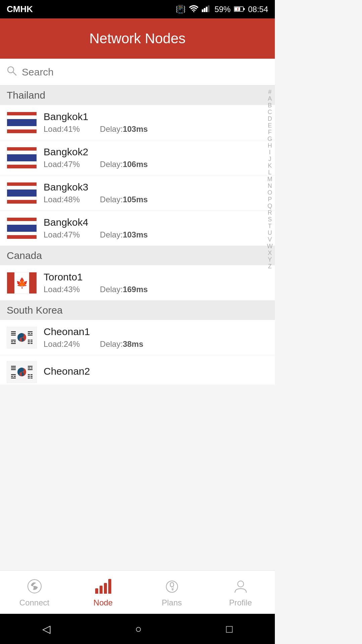  Describe the element at coordinates (229, 629) in the screenshot. I see `recent-button: □` at that location.